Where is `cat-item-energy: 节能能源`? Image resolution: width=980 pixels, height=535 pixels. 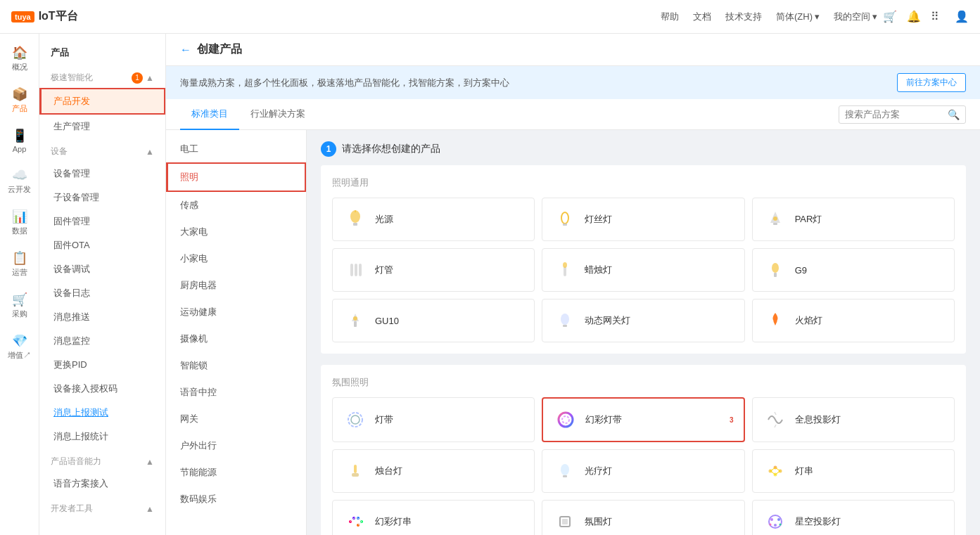 cat-item-energy: 节能能源 is located at coordinates (236, 472).